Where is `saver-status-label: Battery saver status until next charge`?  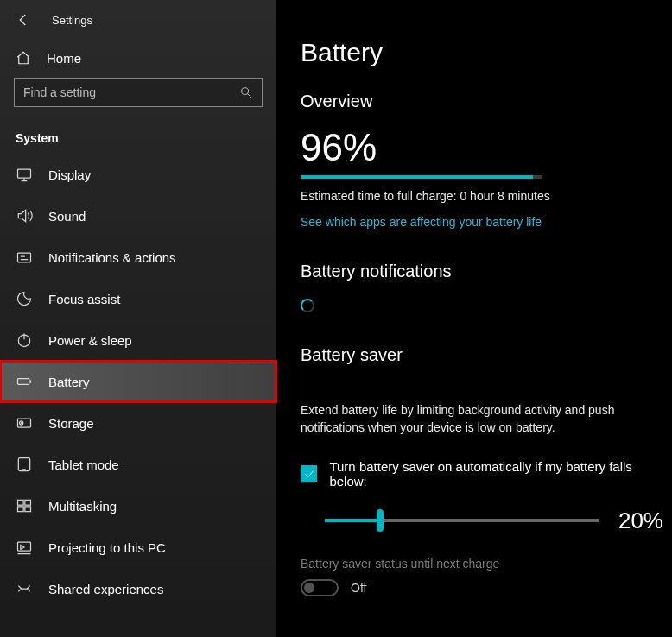 saver-status-label: Battery saver status until next charge is located at coordinates (482, 564).